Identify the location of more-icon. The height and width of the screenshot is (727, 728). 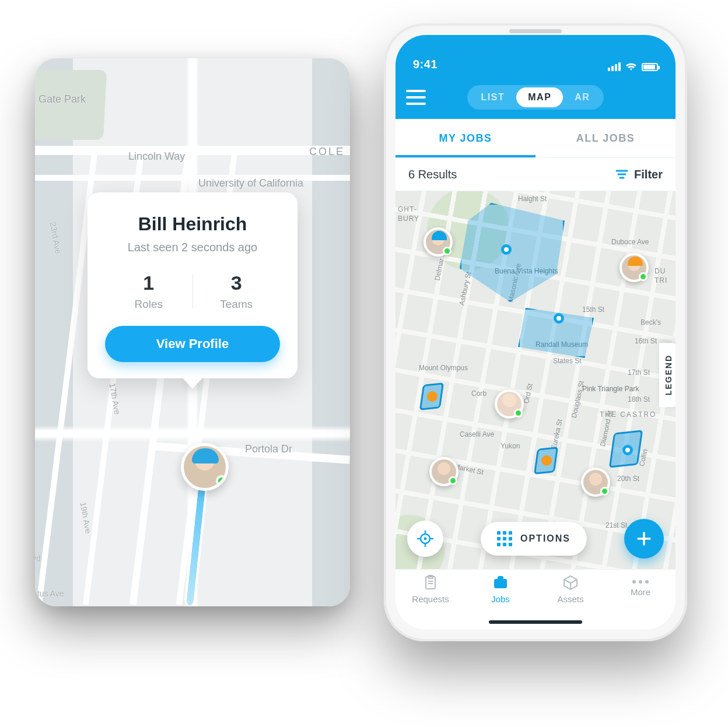
(640, 582).